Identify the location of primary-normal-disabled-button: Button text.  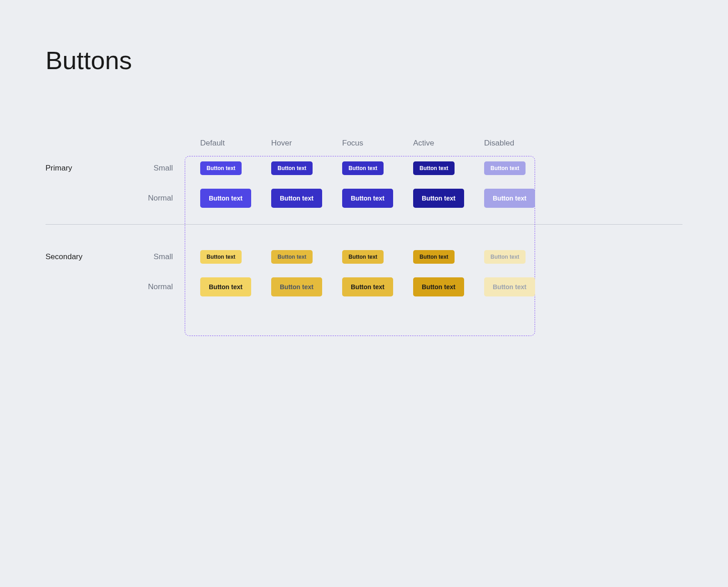
(510, 198).